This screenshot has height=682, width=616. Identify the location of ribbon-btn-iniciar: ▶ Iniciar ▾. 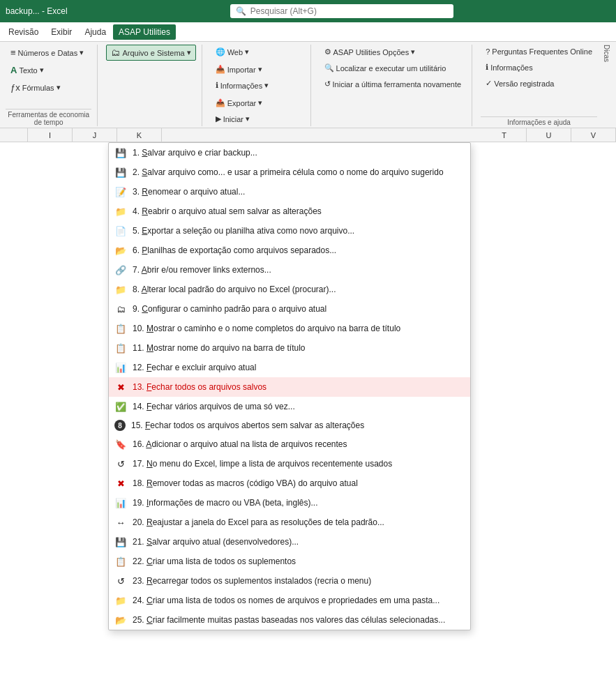
(233, 119).